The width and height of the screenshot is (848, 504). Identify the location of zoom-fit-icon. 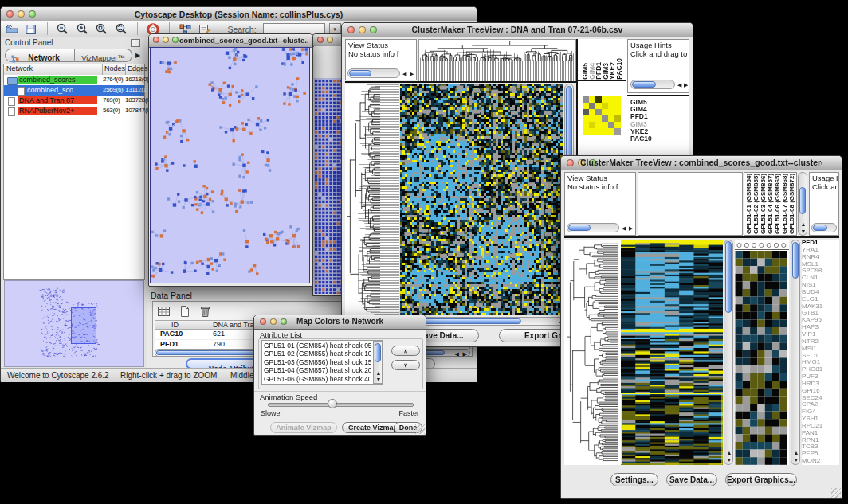
(122, 29).